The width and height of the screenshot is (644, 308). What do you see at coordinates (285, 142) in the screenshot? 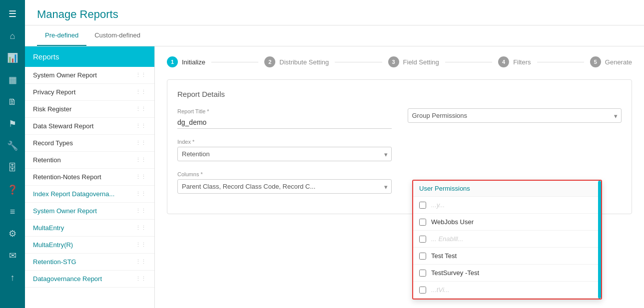
I see `index-label: Index *` at bounding box center [285, 142].